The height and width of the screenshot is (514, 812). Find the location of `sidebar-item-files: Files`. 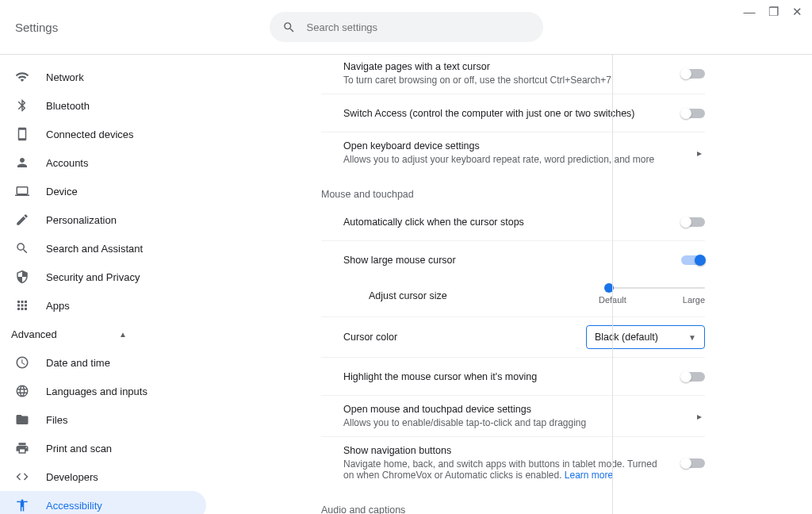

sidebar-item-files: Files is located at coordinates (71, 420).